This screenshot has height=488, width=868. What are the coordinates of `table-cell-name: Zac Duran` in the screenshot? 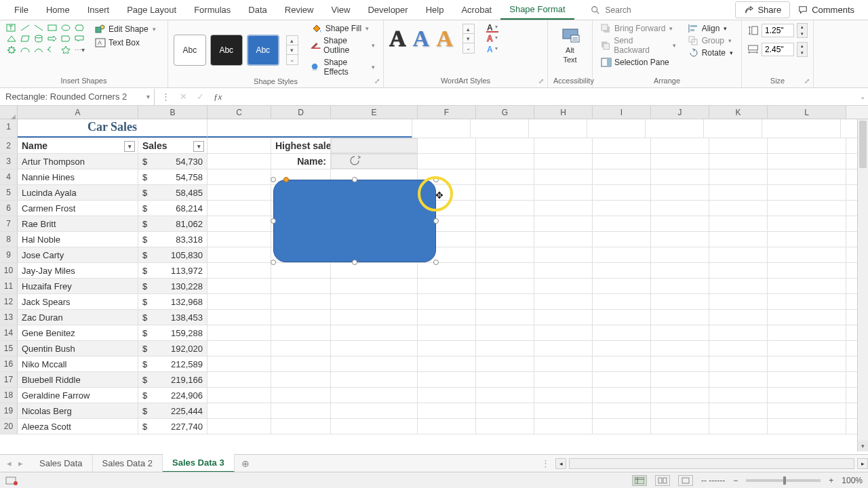 It's located at (78, 317).